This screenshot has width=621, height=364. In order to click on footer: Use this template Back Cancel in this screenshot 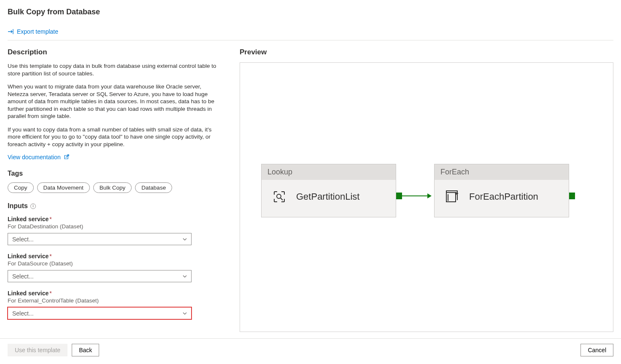, I will do `click(310, 351)`.